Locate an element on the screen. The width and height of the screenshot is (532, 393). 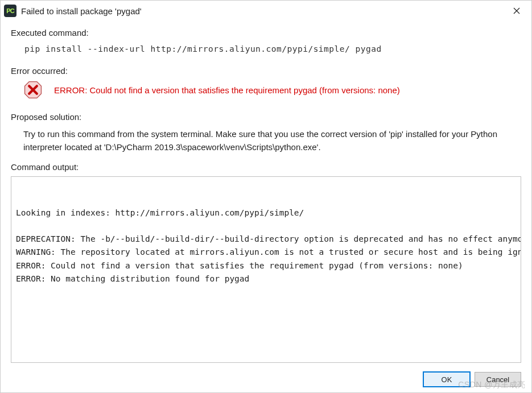
close-icon is located at coordinates (517, 11).